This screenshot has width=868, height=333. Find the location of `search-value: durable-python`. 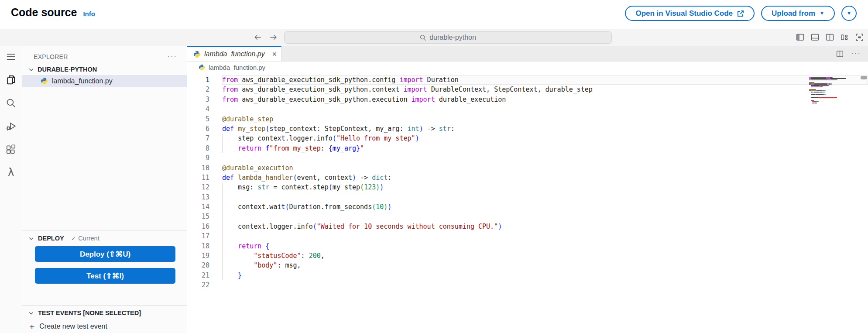

search-value: durable-python is located at coordinates (453, 38).